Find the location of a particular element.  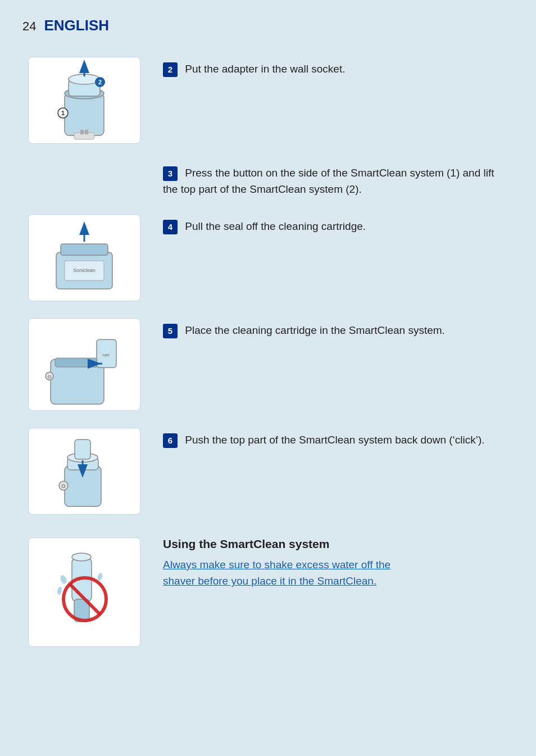

illustration-box-4: Soniclean is located at coordinates (84, 257).